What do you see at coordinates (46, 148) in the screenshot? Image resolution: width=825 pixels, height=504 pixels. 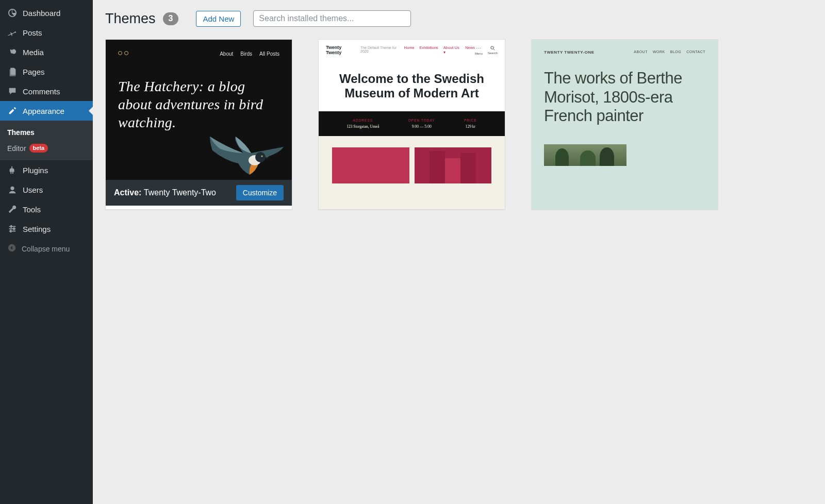 I see `submenu-item-editor: Editor beta` at bounding box center [46, 148].